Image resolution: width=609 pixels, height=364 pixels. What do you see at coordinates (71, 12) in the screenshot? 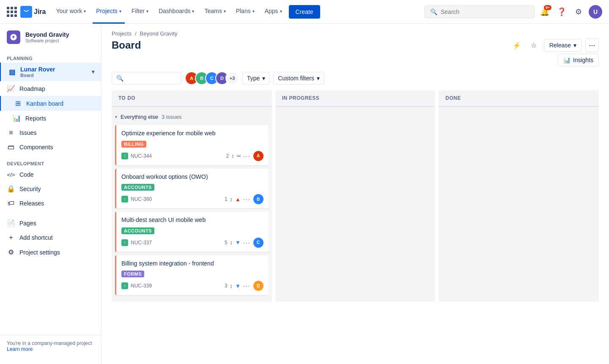
I see `nav-your-work: Your work ▾` at bounding box center [71, 12].